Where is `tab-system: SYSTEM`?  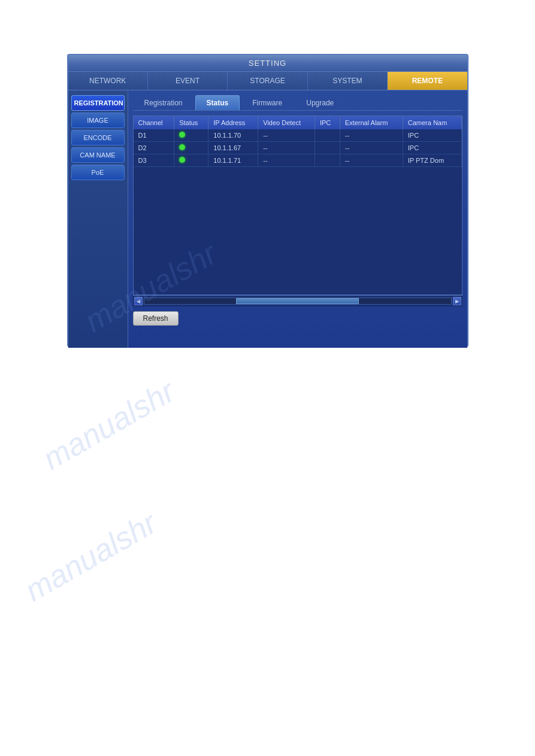
tab-system: SYSTEM is located at coordinates (347, 81).